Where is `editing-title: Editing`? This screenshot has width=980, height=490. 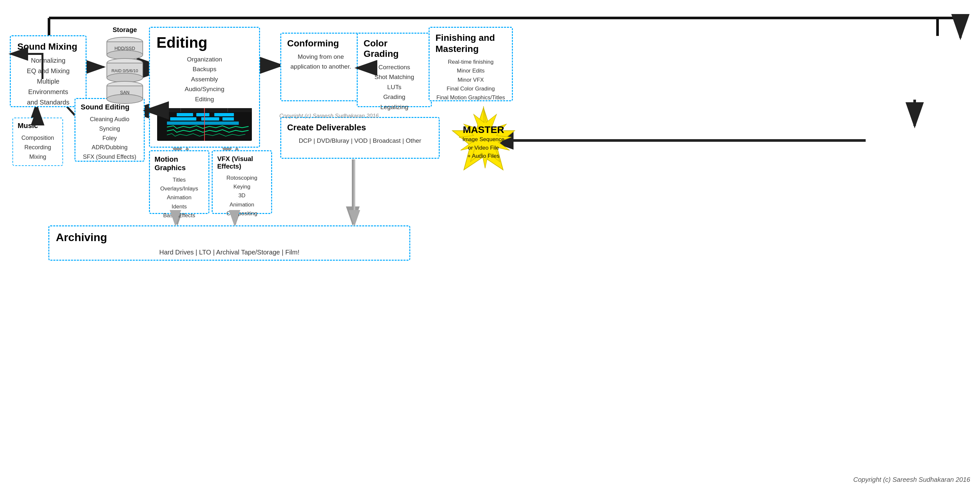
editing-title: Editing is located at coordinates (205, 43).